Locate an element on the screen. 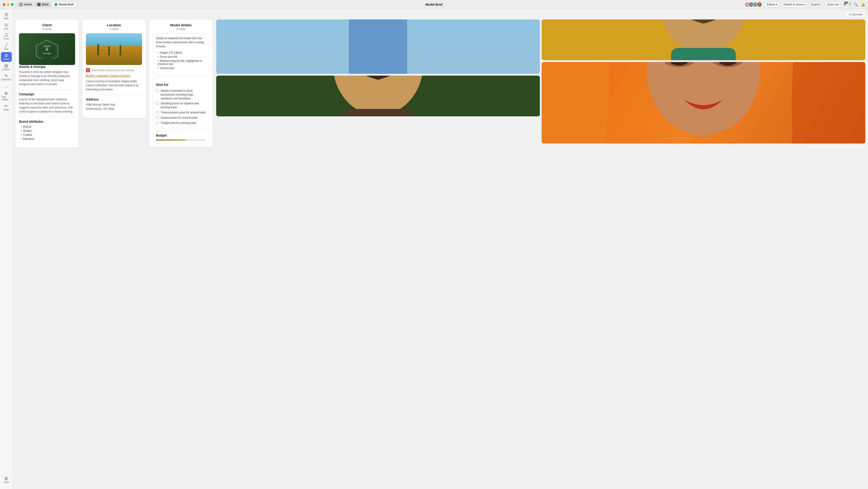  yellow-svg is located at coordinates (704, 40).